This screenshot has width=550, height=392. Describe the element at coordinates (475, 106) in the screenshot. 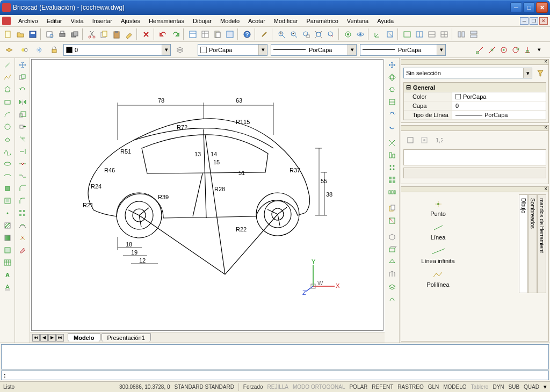

I see `prop-row-layer: Capa 0` at that location.